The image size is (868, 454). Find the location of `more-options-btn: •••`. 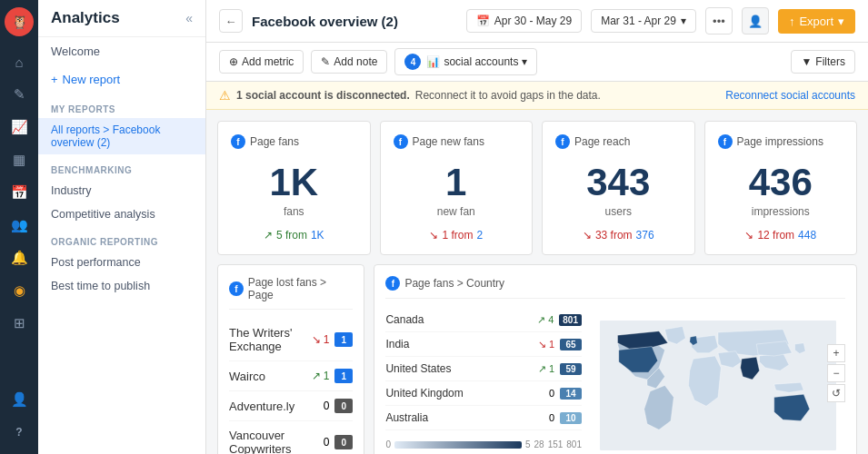

more-options-btn: ••• is located at coordinates (719, 21).